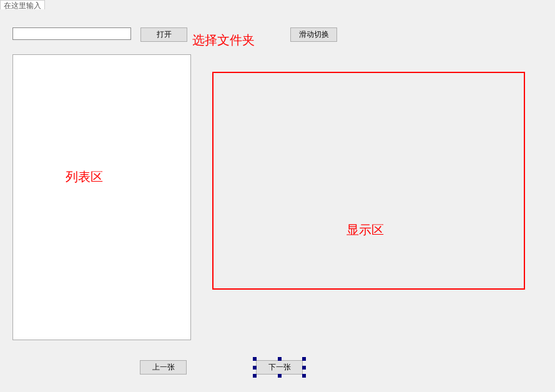 This screenshot has width=555, height=392. Describe the element at coordinates (277, 5) in the screenshot. I see `tab-container: 在这里输入` at that location.